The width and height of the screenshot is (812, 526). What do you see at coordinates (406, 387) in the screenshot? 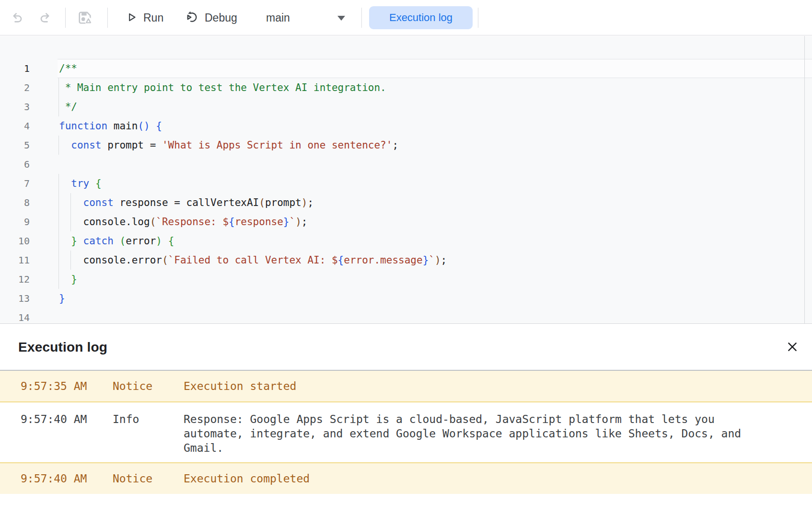
I see `log-entry: 9:57:35 AMNoticeExecution started` at bounding box center [406, 387].